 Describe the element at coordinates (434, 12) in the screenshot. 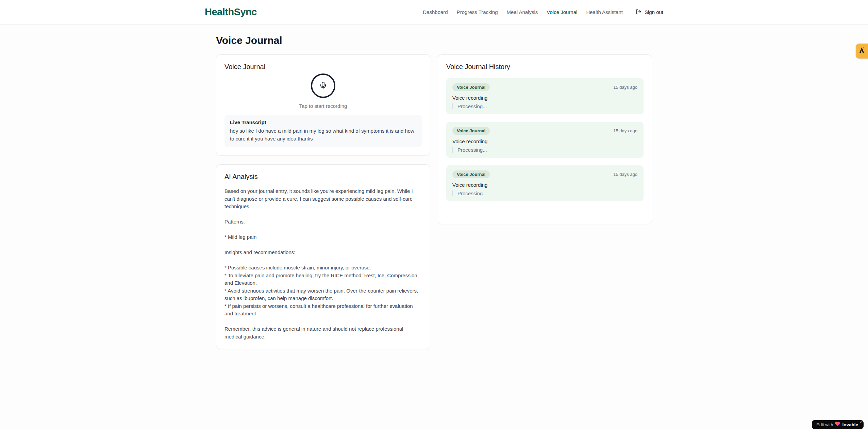

I see `top-header: HealthSync Dashboard Progress Tracking M…` at that location.